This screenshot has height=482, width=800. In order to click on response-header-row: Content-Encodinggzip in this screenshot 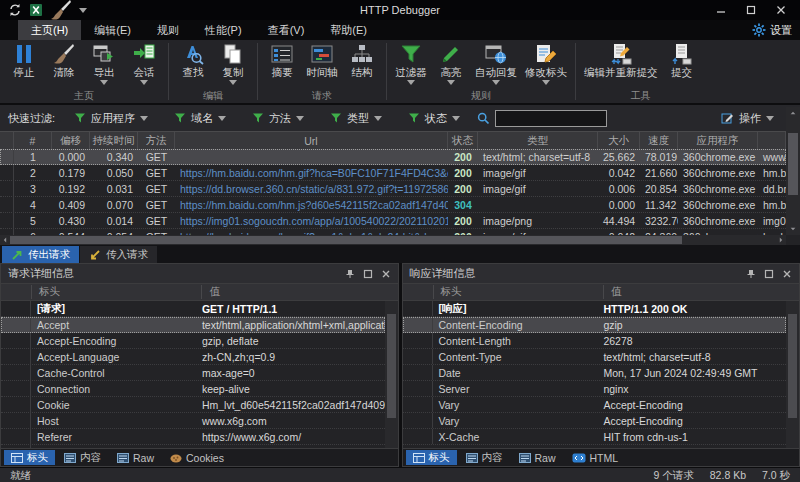, I will do `click(595, 325)`.